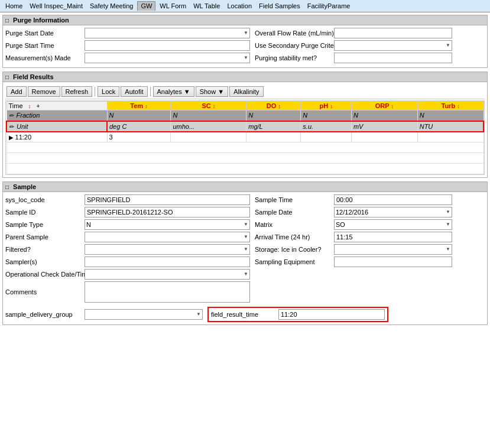  I want to click on ph-label: pH, so click(324, 106).